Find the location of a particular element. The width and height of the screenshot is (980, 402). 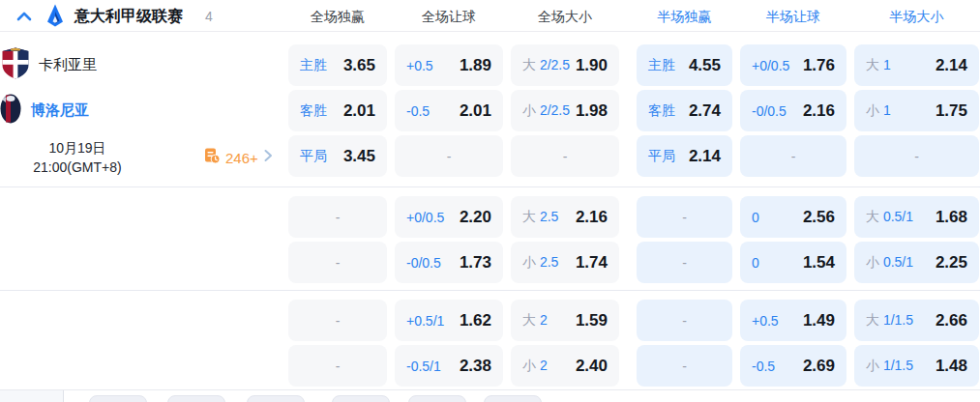

odds-label: 小 1/1.5 is located at coordinates (890, 366).